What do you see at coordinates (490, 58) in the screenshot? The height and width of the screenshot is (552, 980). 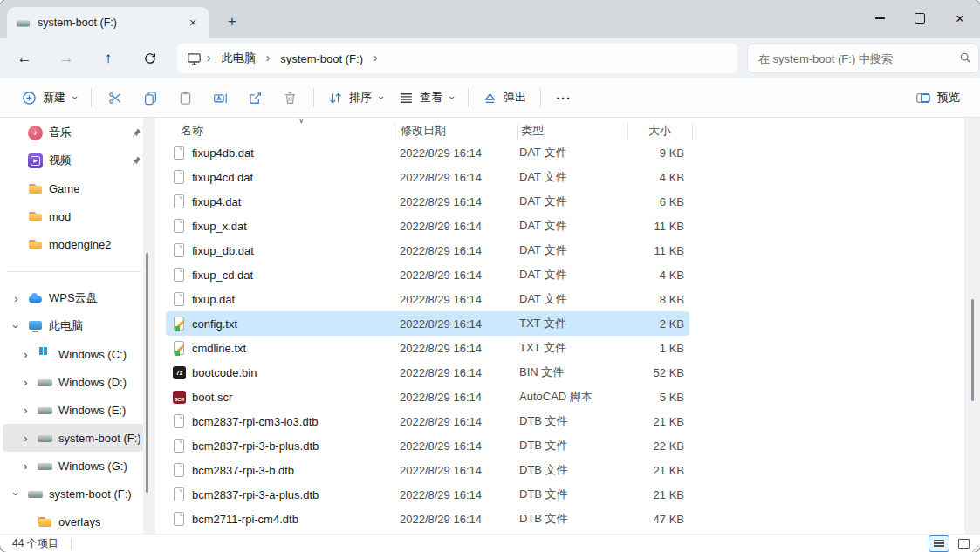 I see `navigation-bar: ← → ↑ › 此电脑 › system-boot (F:) ›` at bounding box center [490, 58].